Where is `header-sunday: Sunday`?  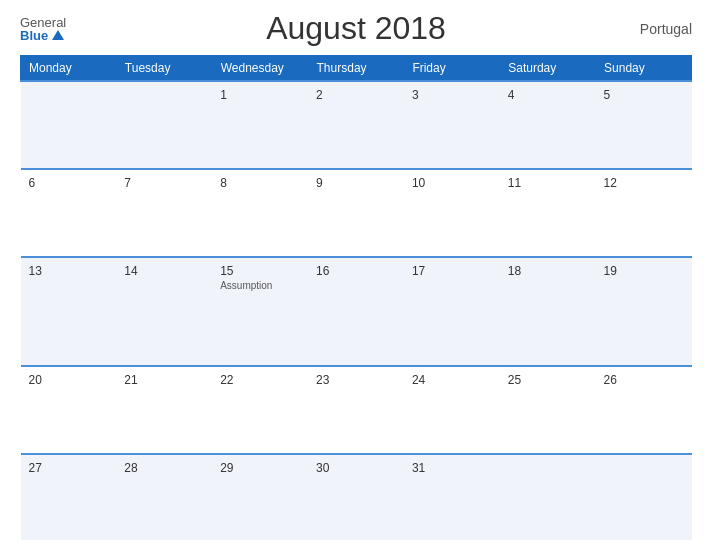
header-sunday: Sunday is located at coordinates (644, 69).